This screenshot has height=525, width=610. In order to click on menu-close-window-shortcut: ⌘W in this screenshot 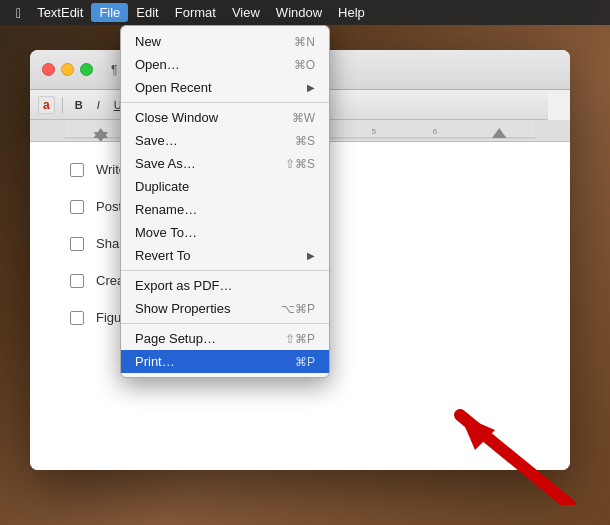, I will do `click(304, 118)`.